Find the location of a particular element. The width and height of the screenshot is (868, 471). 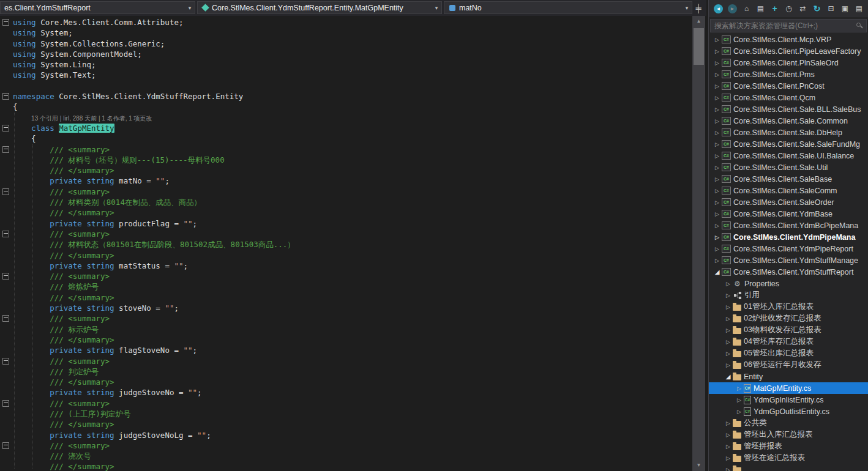

tree-item-6: ▷C#Core.StlMes.Client.Sale.BLL.SaleBus is located at coordinates (788, 109).